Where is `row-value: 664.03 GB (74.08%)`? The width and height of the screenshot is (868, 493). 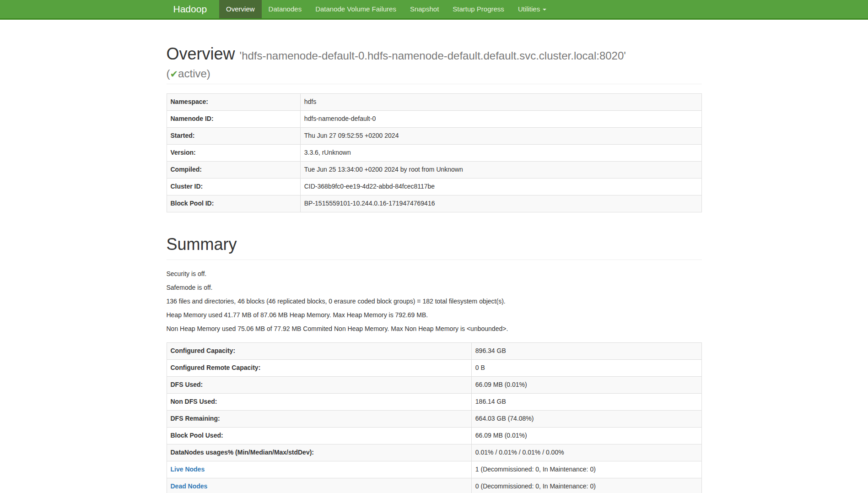 row-value: 664.03 GB (74.08%) is located at coordinates (587, 419).